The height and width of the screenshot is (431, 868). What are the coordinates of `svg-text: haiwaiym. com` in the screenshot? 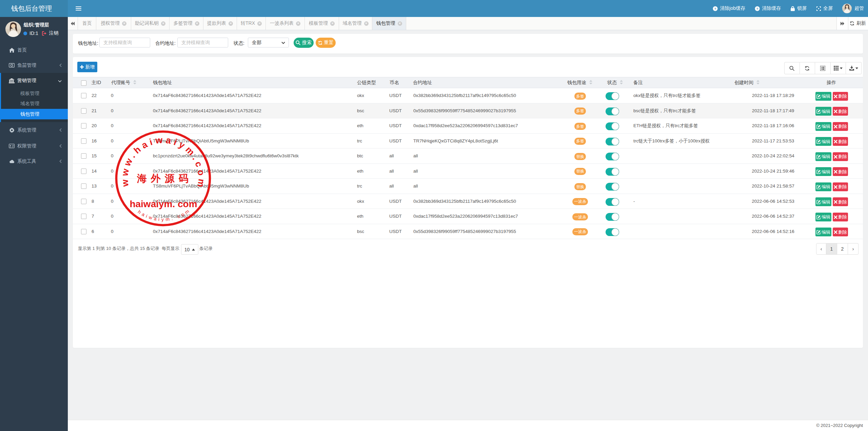 It's located at (163, 204).